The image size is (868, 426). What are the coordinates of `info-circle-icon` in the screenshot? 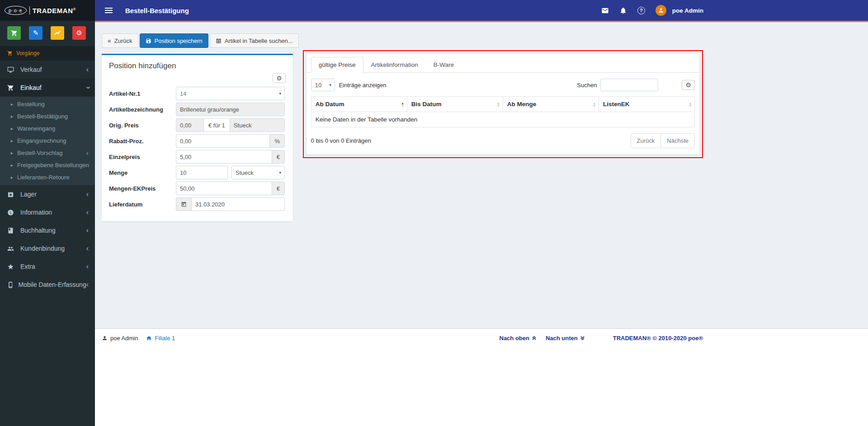 It's located at (12, 212).